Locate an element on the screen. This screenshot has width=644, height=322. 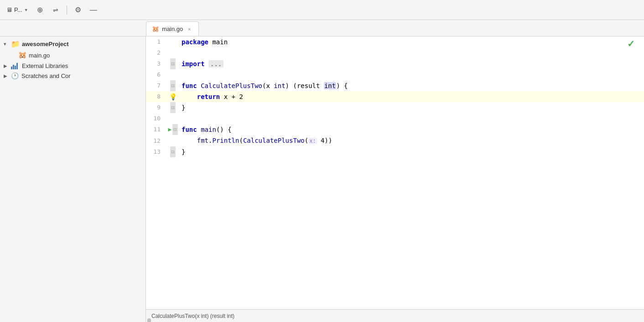
code-text-3: import ... is located at coordinates (412, 64).